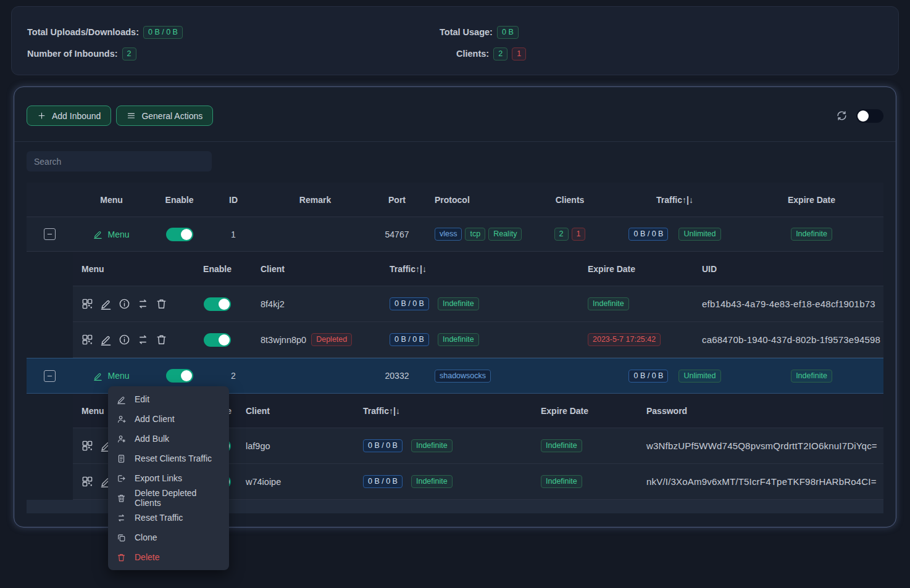 Image resolution: width=910 pixels, height=588 pixels. Describe the element at coordinates (785, 304) in the screenshot. I see `client-uid: efb14b43-4a79-4e83-ef18-e48cf1901b73` at that location.